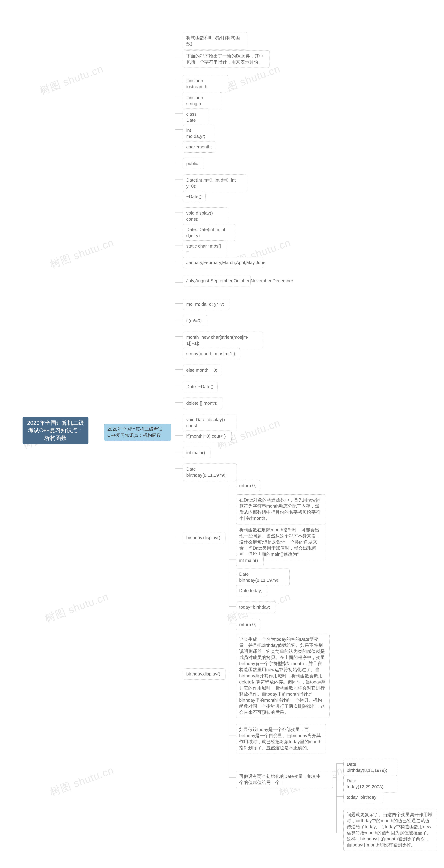 The width and height of the screenshot is (444, 868). What do you see at coordinates (205, 304) in the screenshot?
I see `node-text: mo=m; da=d; yr=y;` at bounding box center [205, 304].